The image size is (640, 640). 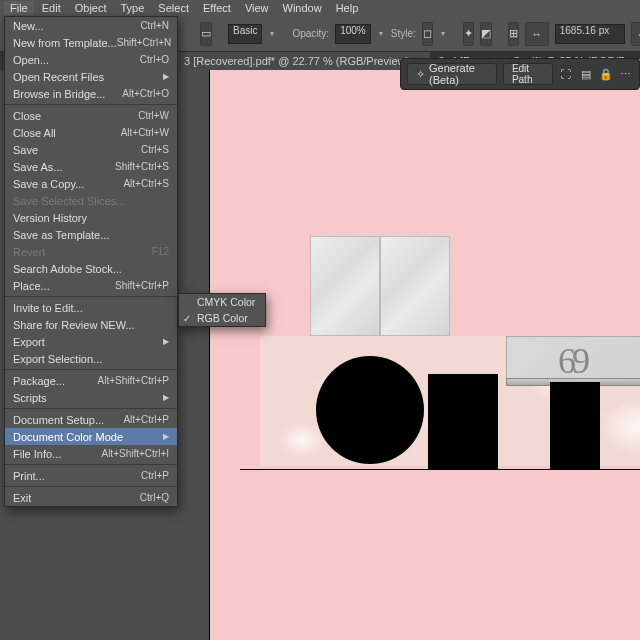 What do you see at coordinates (452, 74) in the screenshot?
I see `generate-button: ✧ Generate (Beta)` at bounding box center [452, 74].